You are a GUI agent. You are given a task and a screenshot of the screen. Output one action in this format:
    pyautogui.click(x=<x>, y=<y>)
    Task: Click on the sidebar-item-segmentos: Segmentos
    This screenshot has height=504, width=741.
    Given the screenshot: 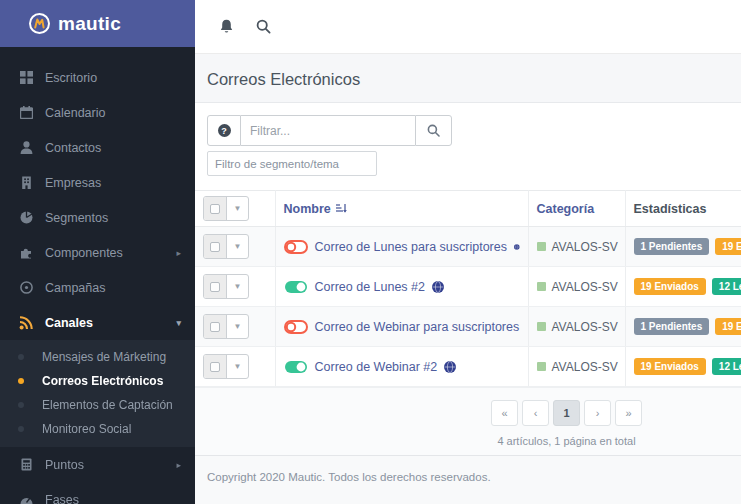 What is the action you would take?
    pyautogui.click(x=98, y=218)
    